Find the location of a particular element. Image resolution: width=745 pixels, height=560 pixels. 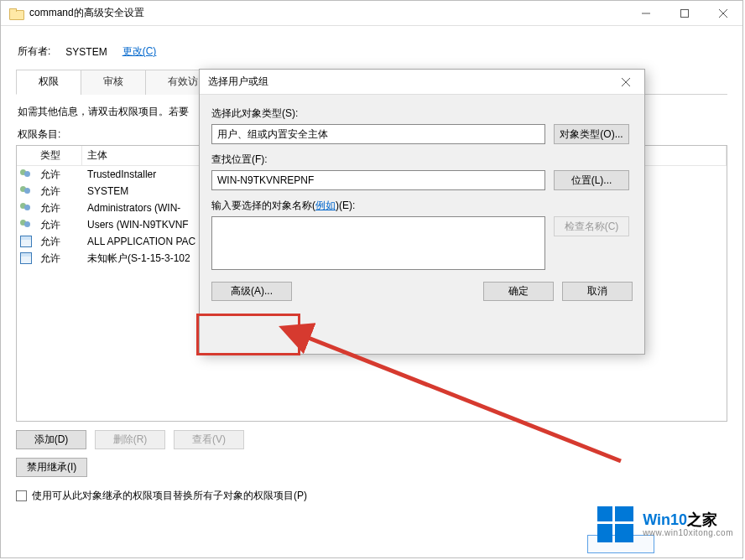

location-button: 位置(L)... is located at coordinates (591, 180).